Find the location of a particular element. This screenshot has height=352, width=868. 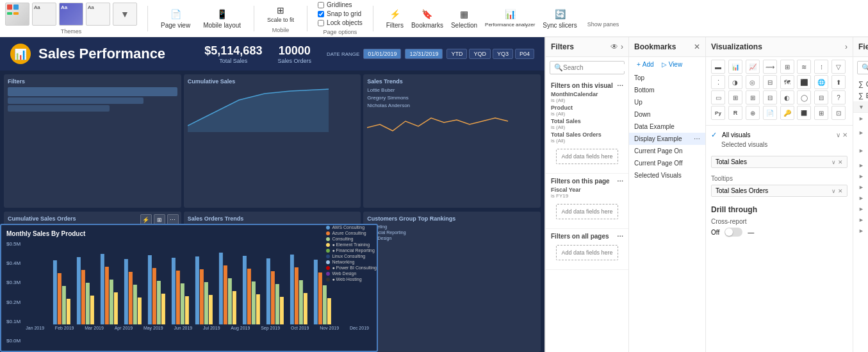

field-scenario-measures: ► 📁 Scenario Measures is located at coordinates (861, 151).